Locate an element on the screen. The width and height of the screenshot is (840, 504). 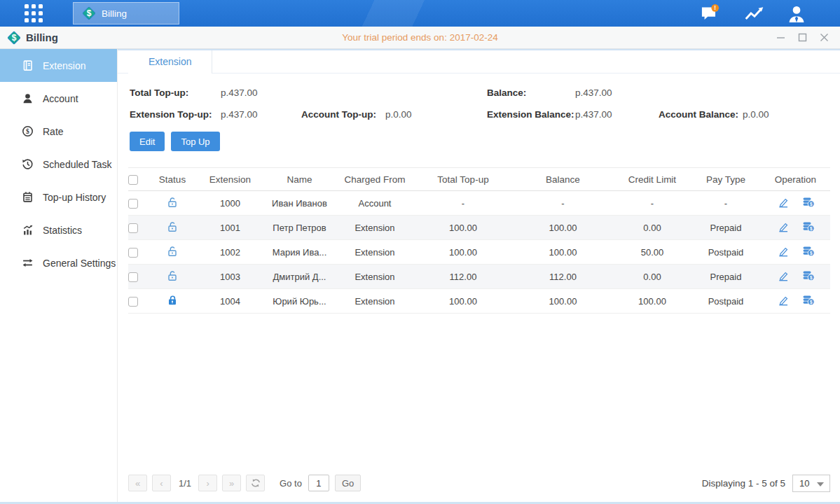
trial-notice: Your trial period ends on: 2017-02-24 is located at coordinates (420, 38).